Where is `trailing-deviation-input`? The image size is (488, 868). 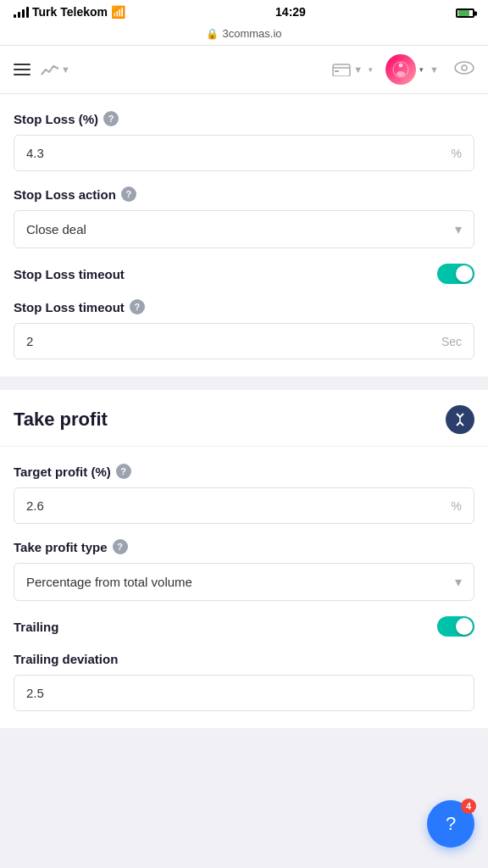 trailing-deviation-input is located at coordinates (244, 693).